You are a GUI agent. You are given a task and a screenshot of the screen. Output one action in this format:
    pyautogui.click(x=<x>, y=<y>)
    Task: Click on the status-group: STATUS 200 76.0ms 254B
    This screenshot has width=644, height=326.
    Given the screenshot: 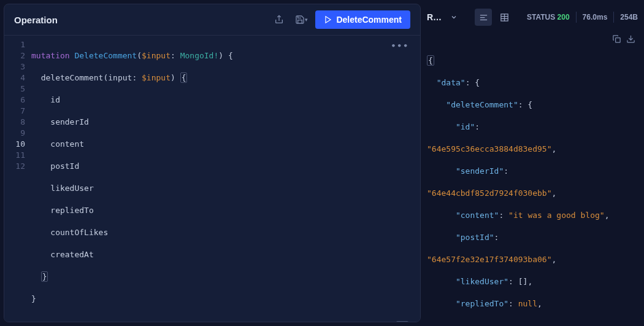 What is the action you would take?
    pyautogui.click(x=583, y=17)
    